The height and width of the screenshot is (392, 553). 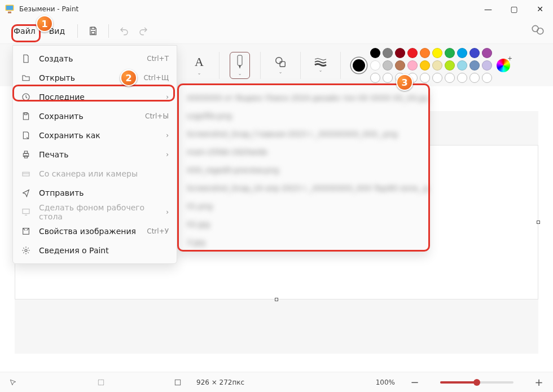 What do you see at coordinates (431, 65) in the screenshot?
I see `color-palette` at bounding box center [431, 65].